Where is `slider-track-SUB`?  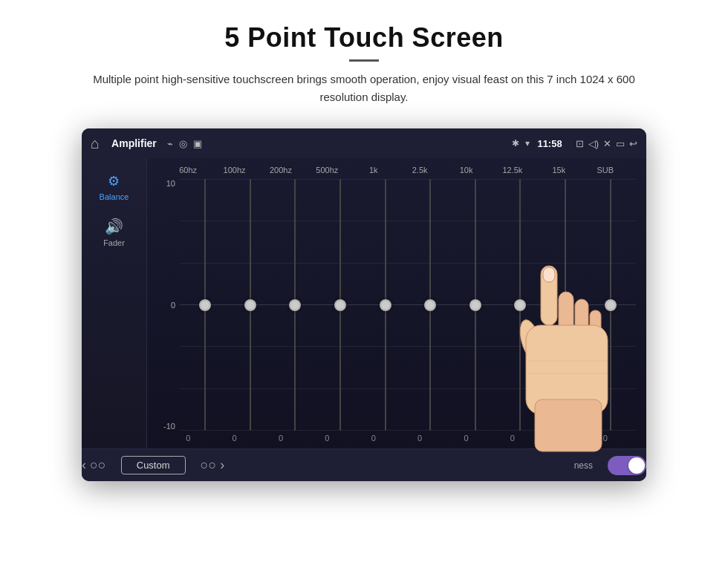 slider-track-SUB is located at coordinates (611, 304).